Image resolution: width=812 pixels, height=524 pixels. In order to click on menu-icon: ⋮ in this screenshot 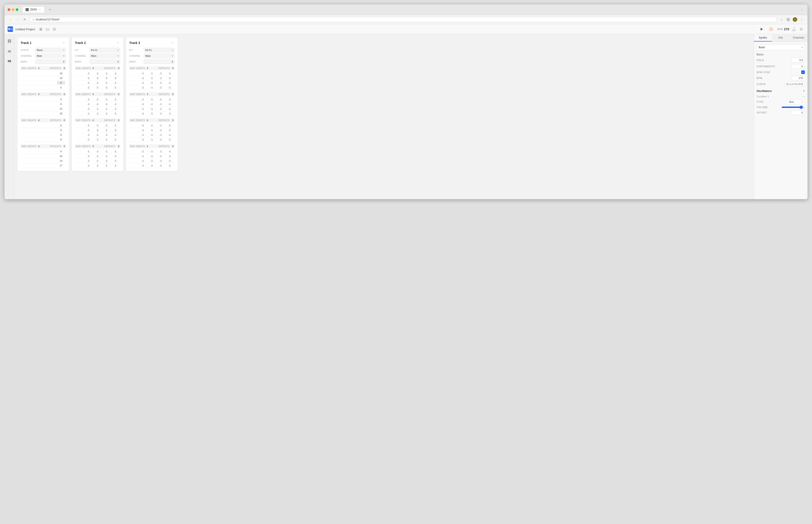, I will do `click(802, 19)`.